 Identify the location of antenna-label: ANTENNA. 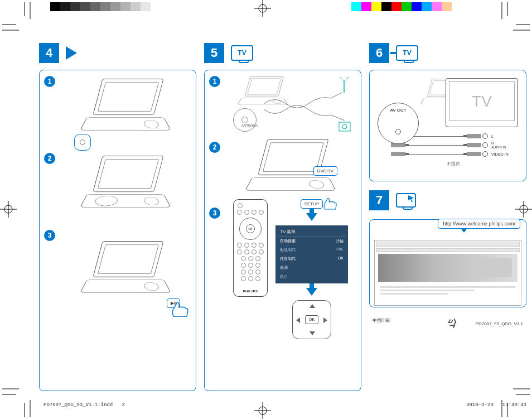
(250, 126).